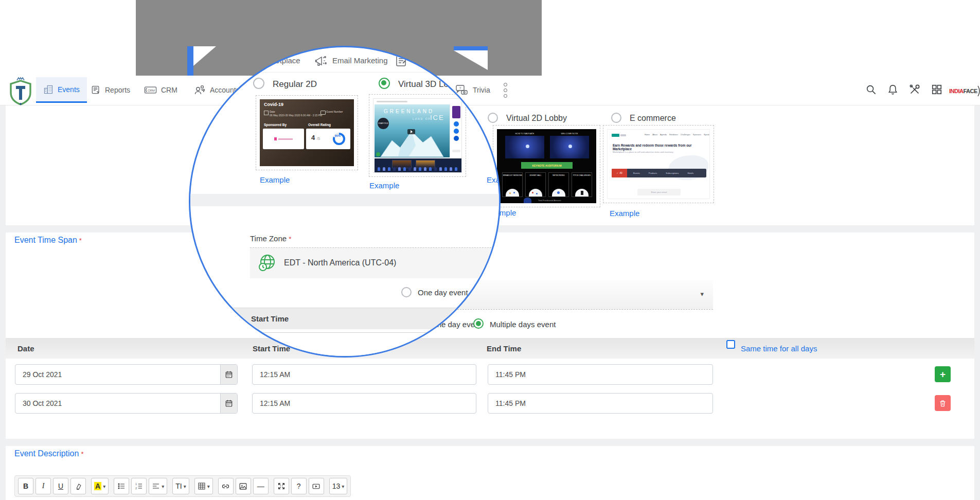  Describe the element at coordinates (334, 112) in the screenshot. I see `covid-guest-label: Guest Number` at that location.